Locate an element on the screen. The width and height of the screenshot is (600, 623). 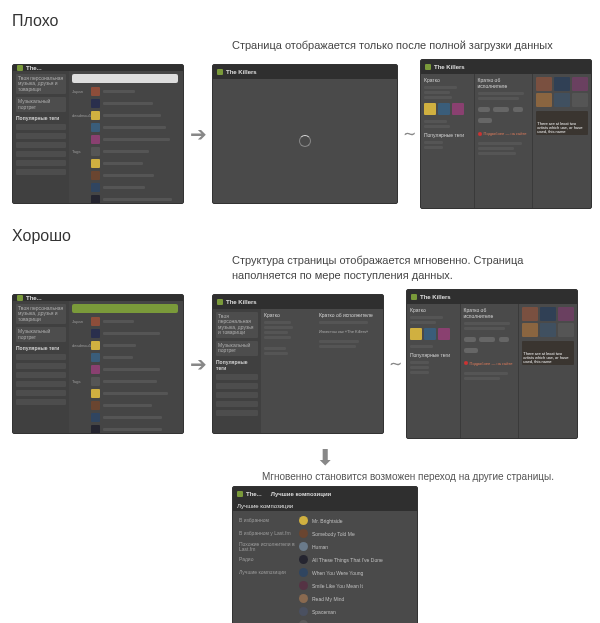
track-row: Лучшие композицииWhen You Were Young is located at coordinates (325, 573).